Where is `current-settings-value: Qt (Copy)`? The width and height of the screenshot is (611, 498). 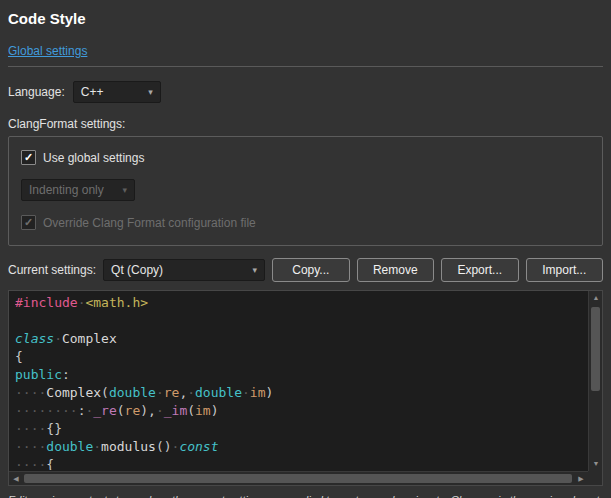 current-settings-value: Qt (Copy) is located at coordinates (137, 270).